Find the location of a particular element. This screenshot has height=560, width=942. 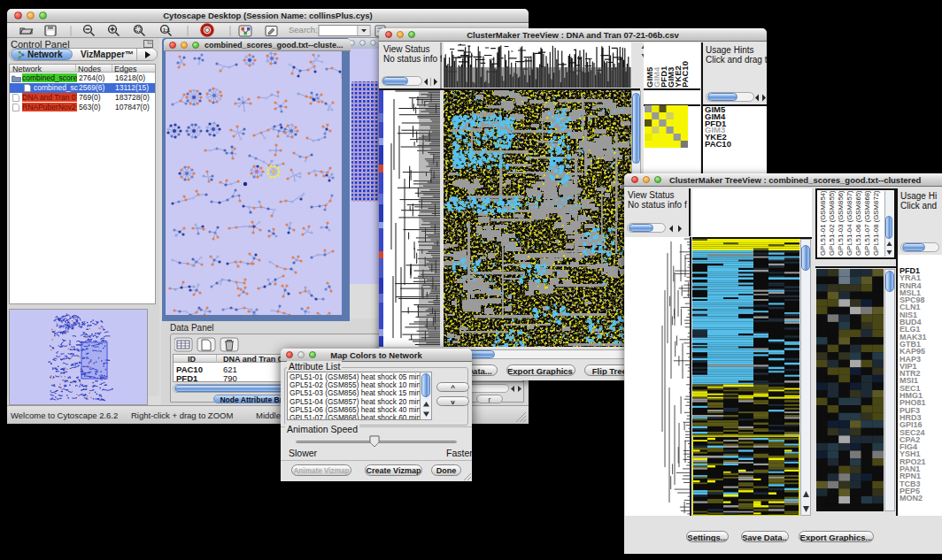

svg-text: GPL51-06 (GSM865) is located at coordinates (859, 223).